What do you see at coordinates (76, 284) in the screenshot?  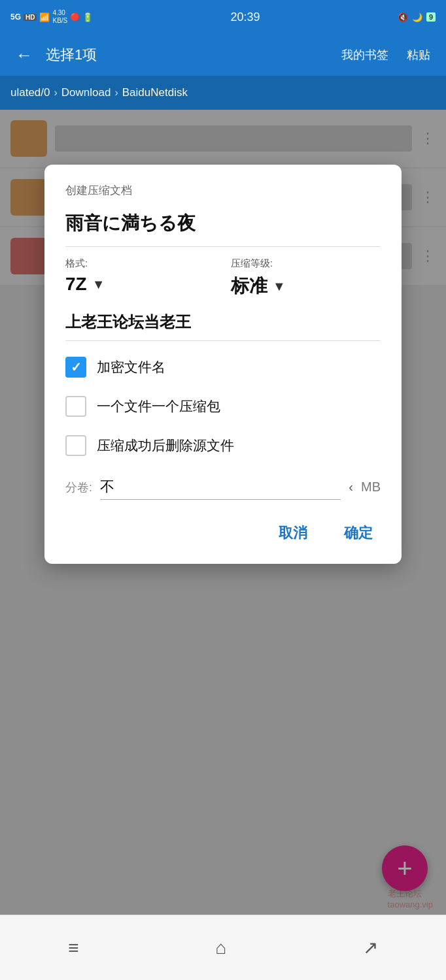 I see `format-value: 7Z` at bounding box center [76, 284].